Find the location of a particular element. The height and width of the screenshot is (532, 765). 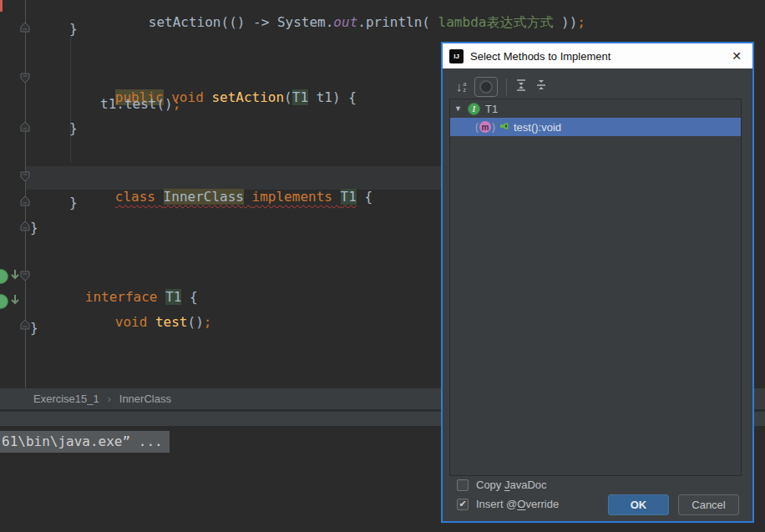

checkbox-label: Insert @Override is located at coordinates (518, 504).